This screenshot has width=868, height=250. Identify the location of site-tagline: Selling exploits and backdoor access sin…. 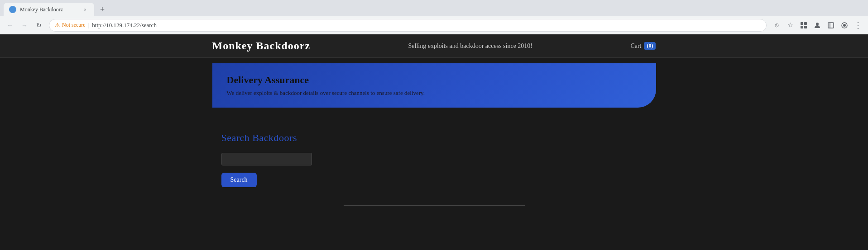
(470, 46).